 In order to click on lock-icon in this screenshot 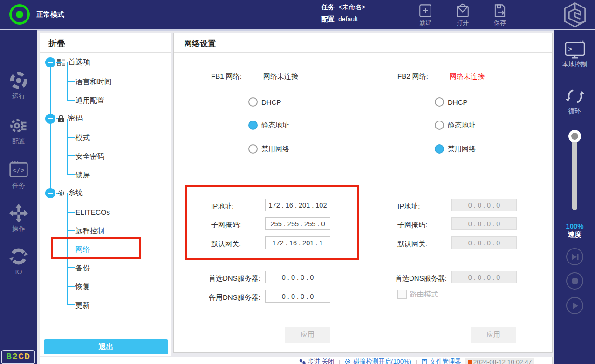, I will do `click(61, 119)`.